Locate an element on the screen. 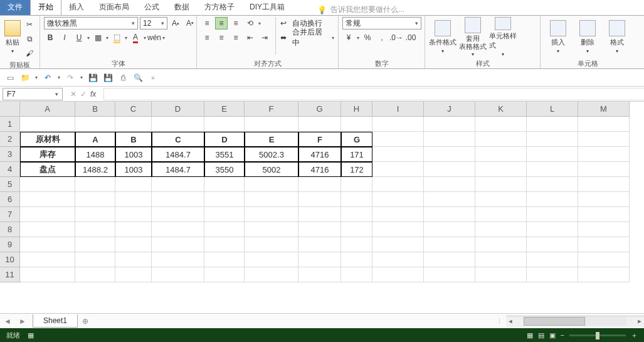 Image resolution: width=644 pixels, height=342 pixels. cell-I7 is located at coordinates (398, 215).